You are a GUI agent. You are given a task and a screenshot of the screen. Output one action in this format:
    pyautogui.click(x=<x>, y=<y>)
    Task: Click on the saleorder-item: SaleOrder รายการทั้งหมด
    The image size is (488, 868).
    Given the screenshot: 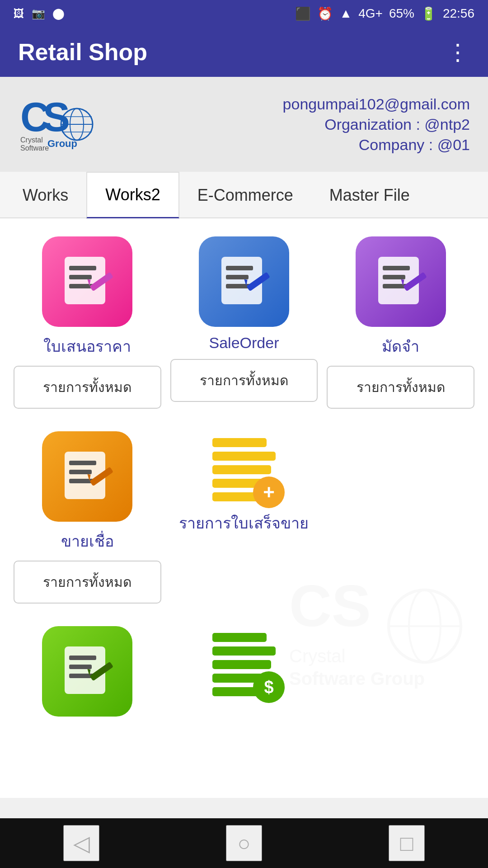 What is the action you would take?
    pyautogui.click(x=244, y=323)
    